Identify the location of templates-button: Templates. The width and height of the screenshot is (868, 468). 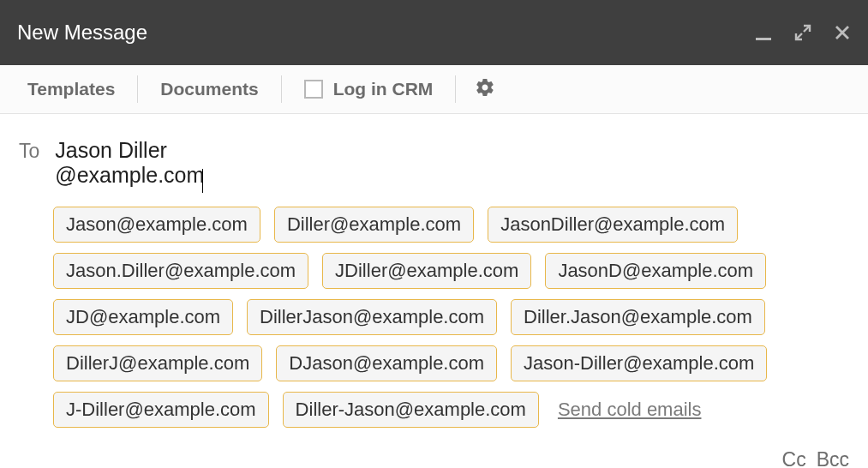
(77, 89).